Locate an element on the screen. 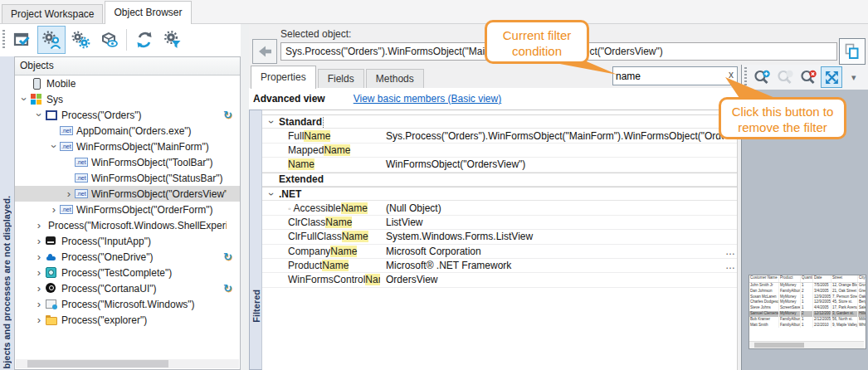 This screenshot has height=370, width=868. highlight-object-button is located at coordinates (22, 40).